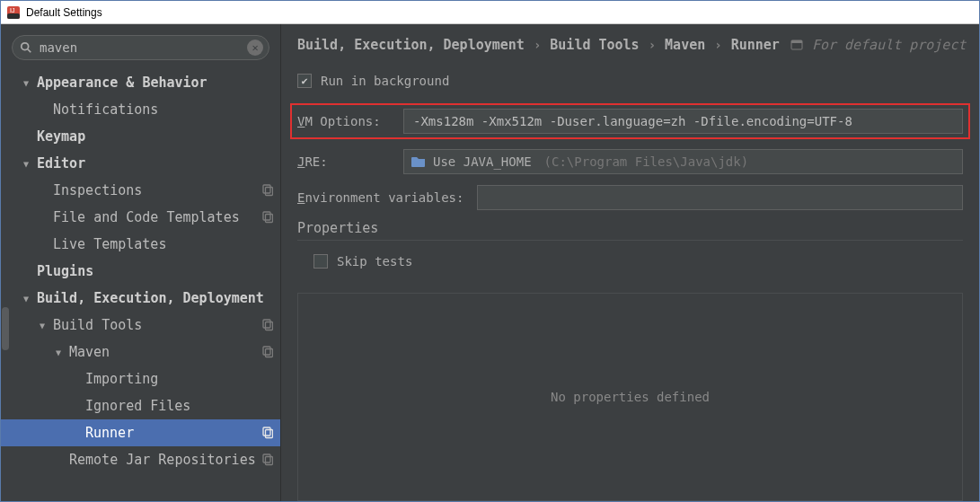 Image resolution: width=980 pixels, height=502 pixels. I want to click on sidebar-item-editor: ▼Editor, so click(140, 163).